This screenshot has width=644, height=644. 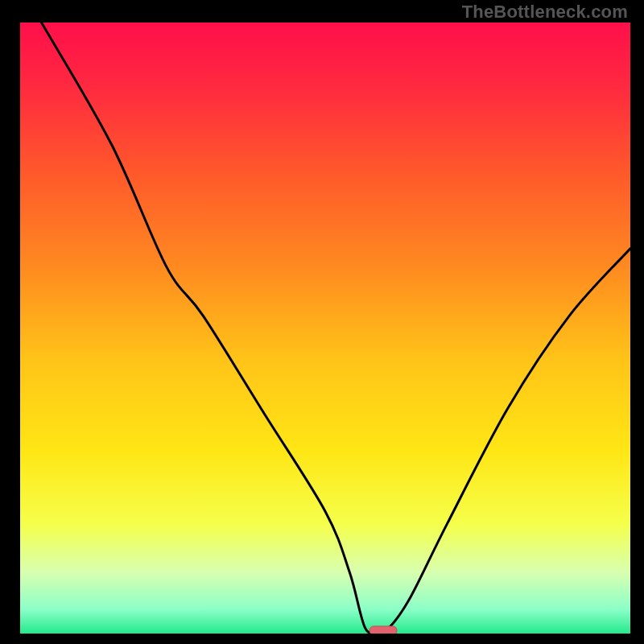 What do you see at coordinates (545, 12) in the screenshot?
I see `attribution-text: TheBottleneck.com` at bounding box center [545, 12].